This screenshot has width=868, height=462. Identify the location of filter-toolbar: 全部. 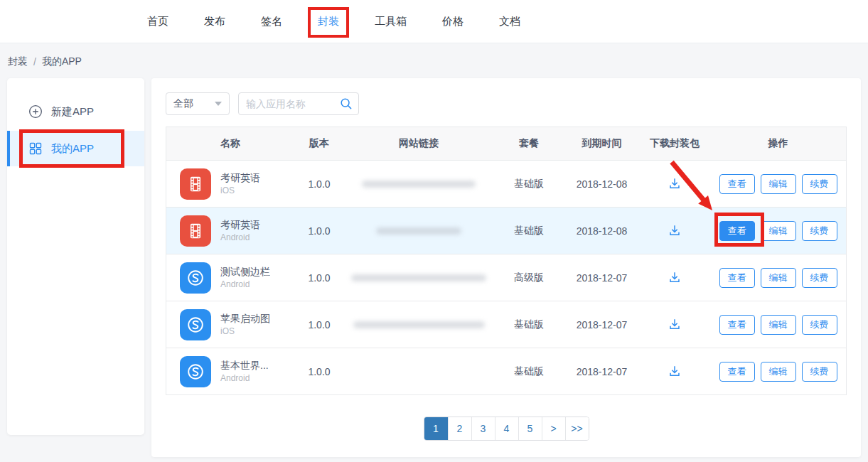
(506, 104).